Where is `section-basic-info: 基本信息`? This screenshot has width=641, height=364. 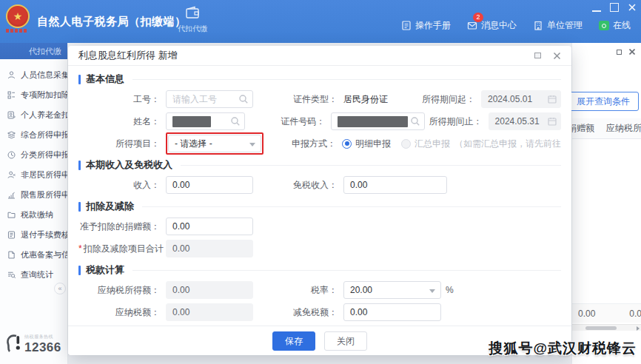 section-basic-info: 基本信息 is located at coordinates (320, 79).